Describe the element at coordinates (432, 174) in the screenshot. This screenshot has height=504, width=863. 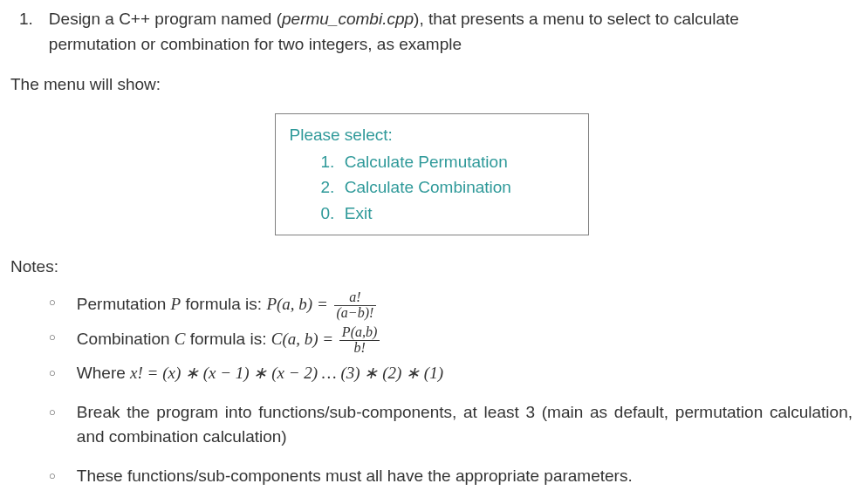
I see `menu-box: Please select: 1. Calculate Permutation …` at that location.